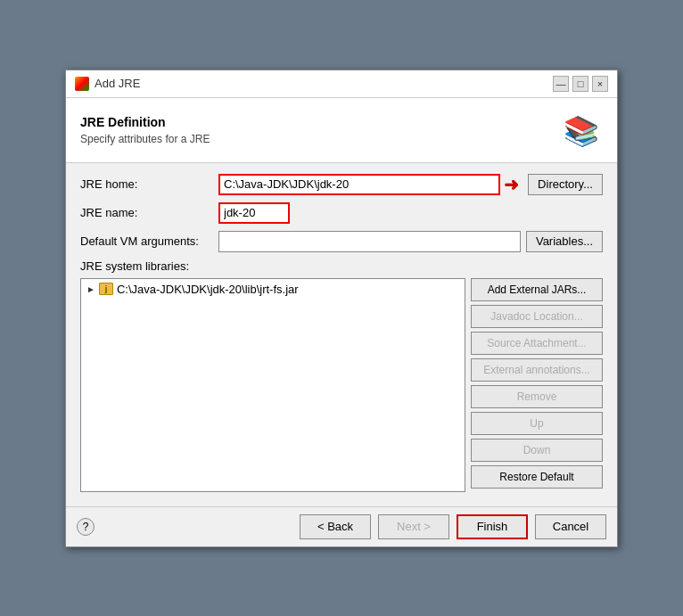  I want to click on next-button: Next >, so click(414, 527).